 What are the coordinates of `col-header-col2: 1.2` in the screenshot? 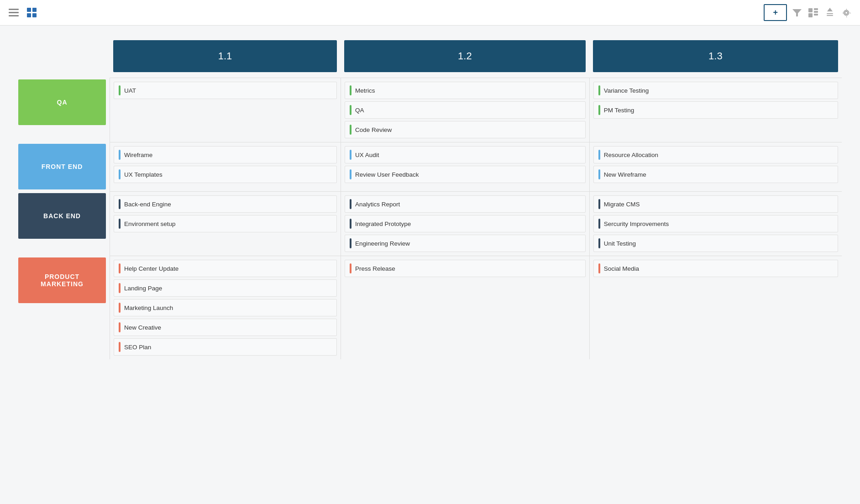 It's located at (465, 59).